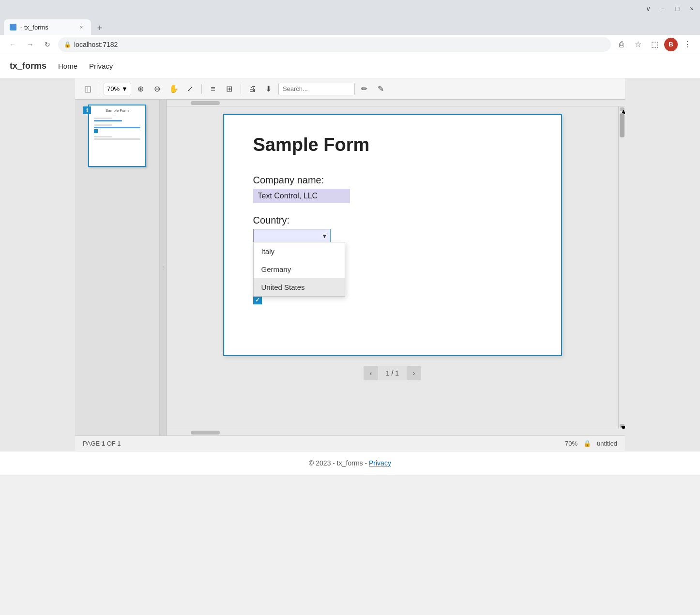  What do you see at coordinates (258, 300) in the screenshot?
I see `taxable-checkbox` at bounding box center [258, 300].